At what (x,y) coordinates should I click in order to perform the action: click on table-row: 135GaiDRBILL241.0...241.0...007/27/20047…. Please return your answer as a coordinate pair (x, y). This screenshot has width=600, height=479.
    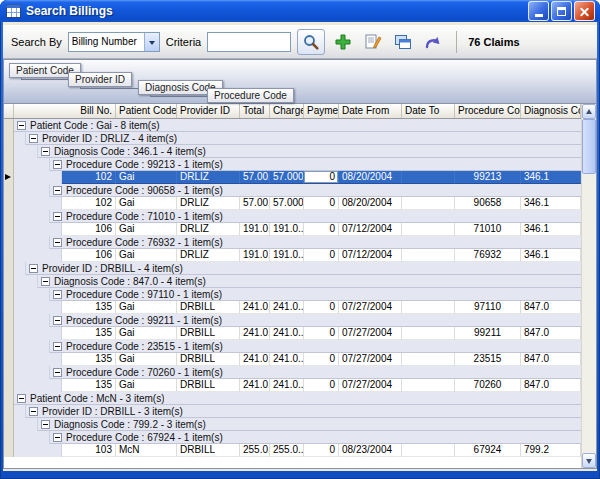
    Looking at the image, I should click on (292, 386).